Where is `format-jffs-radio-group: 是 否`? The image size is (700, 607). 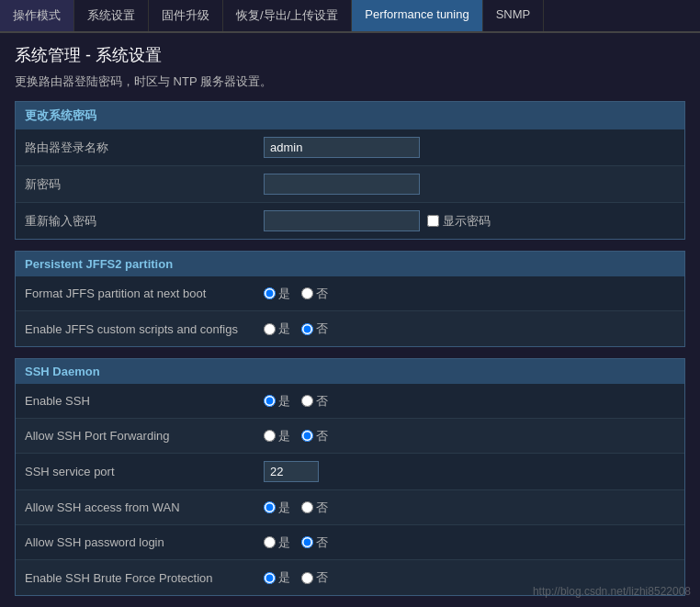 format-jffs-radio-group: 是 否 is located at coordinates (296, 294).